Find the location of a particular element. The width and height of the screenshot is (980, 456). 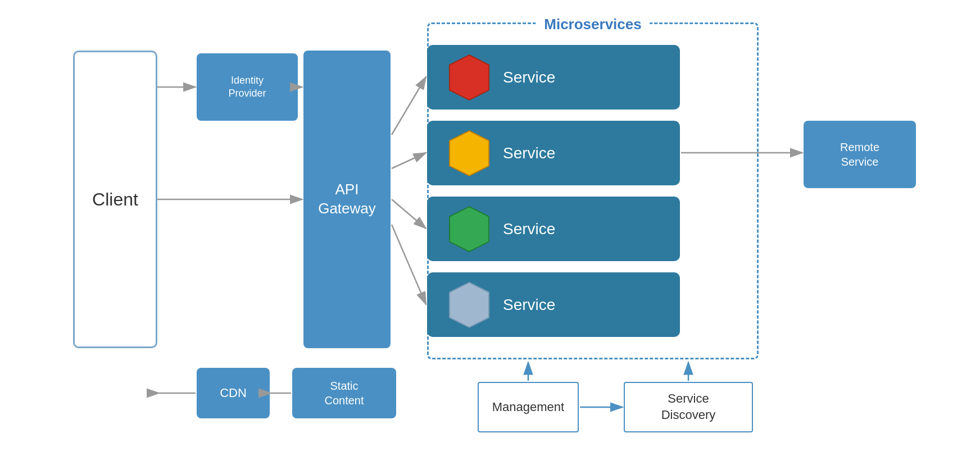

service-label-1: Service is located at coordinates (529, 77).